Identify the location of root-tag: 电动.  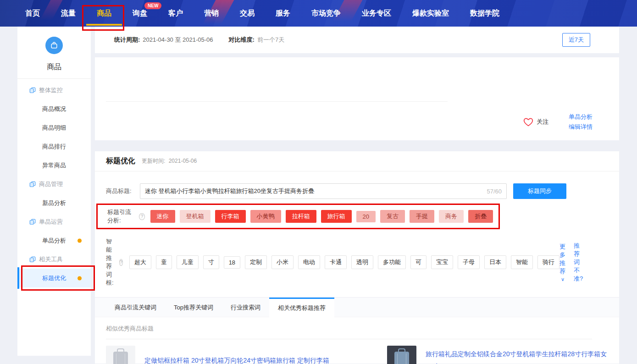
(309, 262).